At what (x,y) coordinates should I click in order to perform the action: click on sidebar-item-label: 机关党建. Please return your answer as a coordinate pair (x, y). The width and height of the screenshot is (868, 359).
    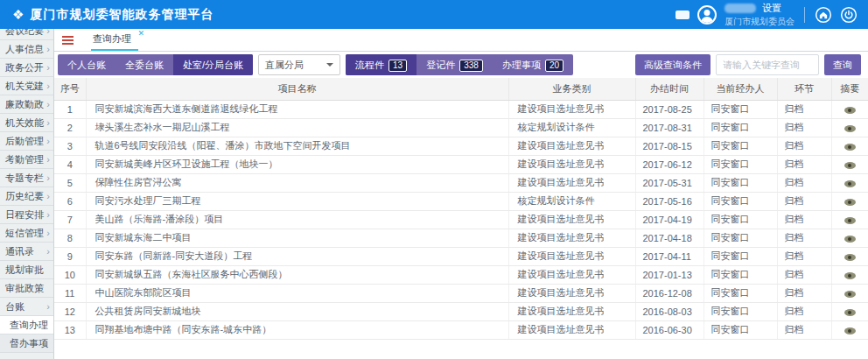
    Looking at the image, I should click on (26, 86).